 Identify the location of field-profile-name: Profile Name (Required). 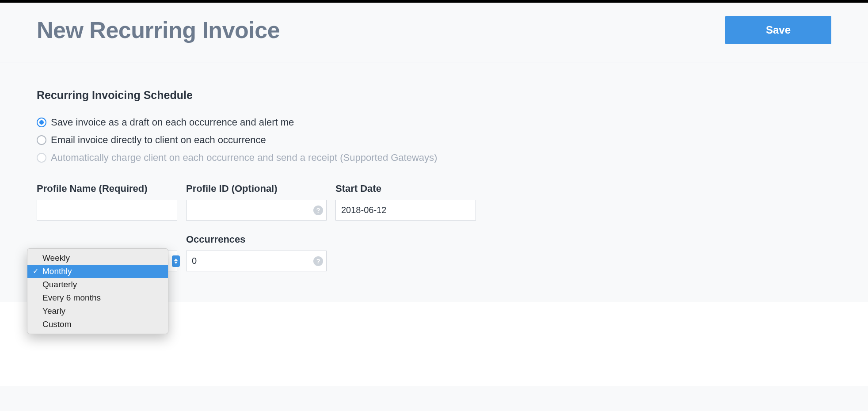
(107, 202).